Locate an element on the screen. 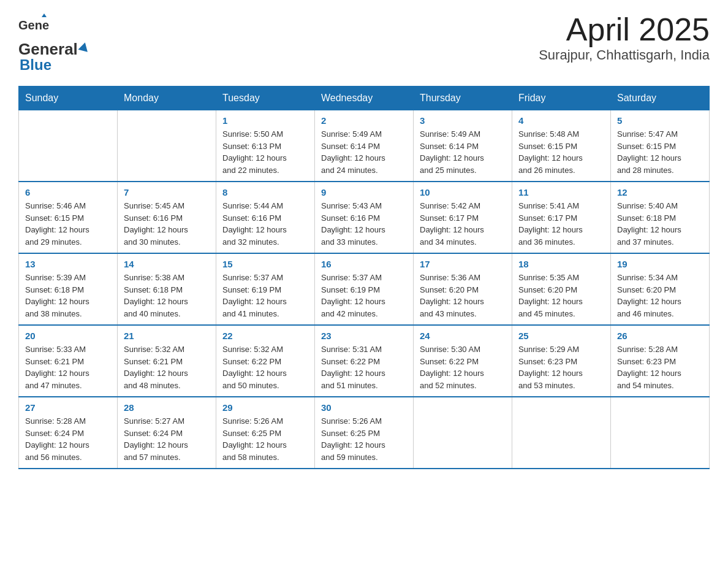  calendar-title-block: April 2025 Surajpur, Chhattisgarh, India is located at coordinates (624, 38).